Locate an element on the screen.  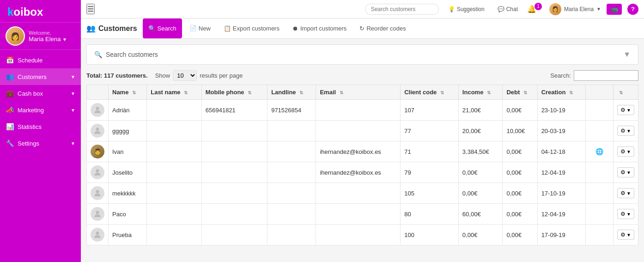
th-income: Income ⇅ is located at coordinates (480, 92).